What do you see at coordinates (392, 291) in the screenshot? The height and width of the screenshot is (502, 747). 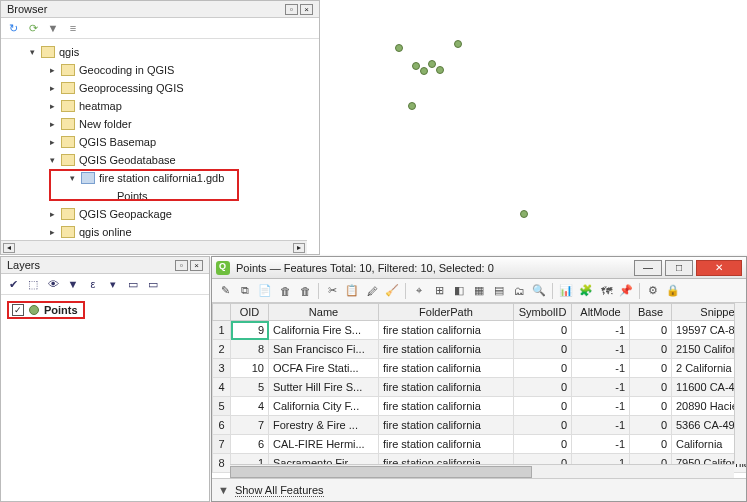 I see `toolbar-button: 🧹` at bounding box center [392, 291].